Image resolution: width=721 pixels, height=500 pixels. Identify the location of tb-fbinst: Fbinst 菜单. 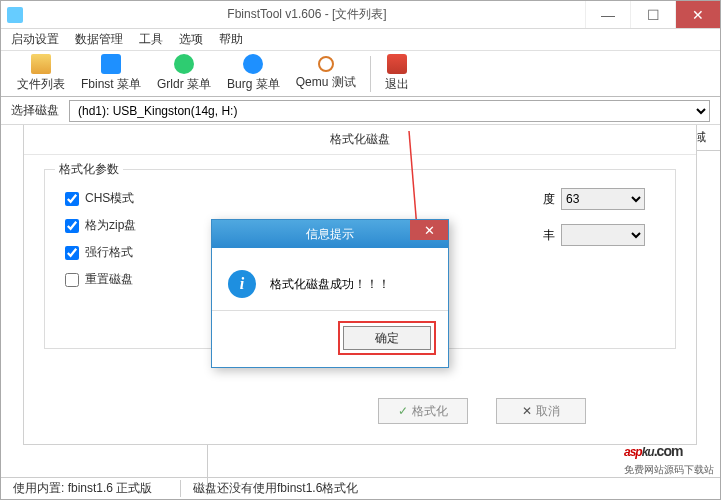
(111, 74).